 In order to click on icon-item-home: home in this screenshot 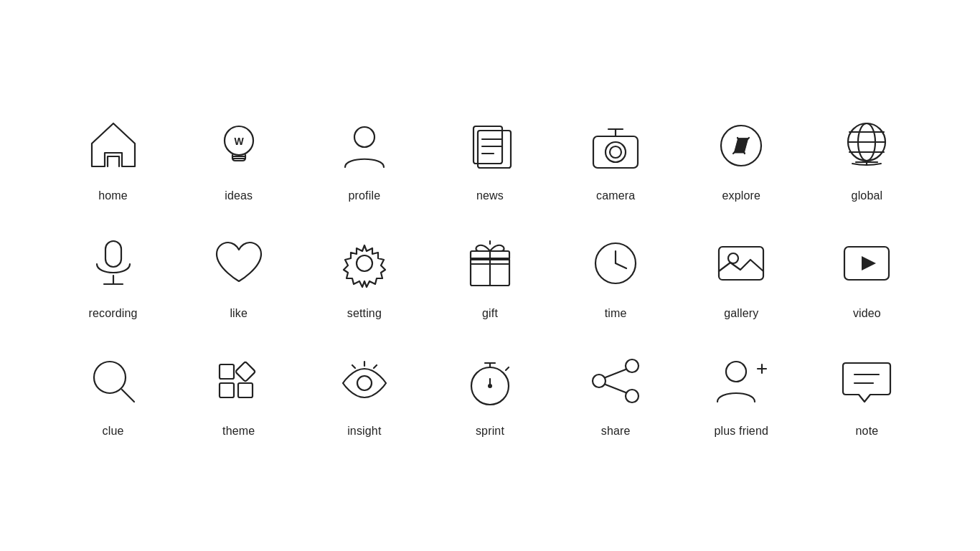, I will do `click(113, 158)`.